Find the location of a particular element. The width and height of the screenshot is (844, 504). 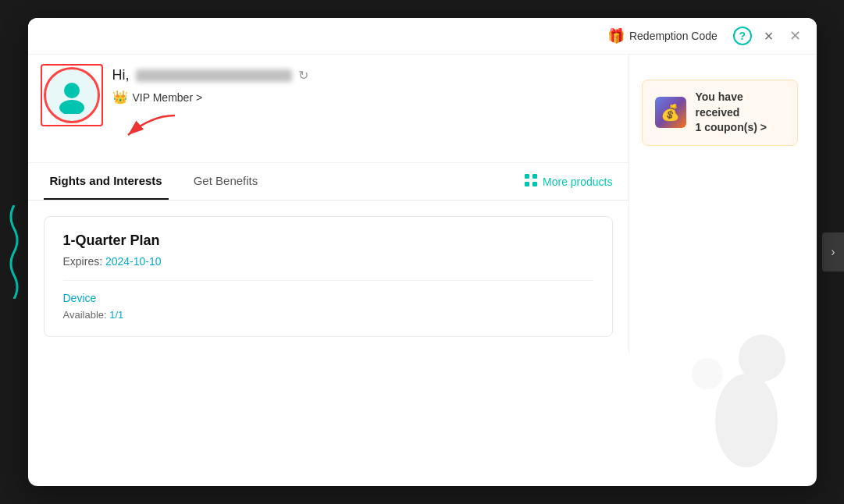

more-products-button: More products is located at coordinates (568, 182).